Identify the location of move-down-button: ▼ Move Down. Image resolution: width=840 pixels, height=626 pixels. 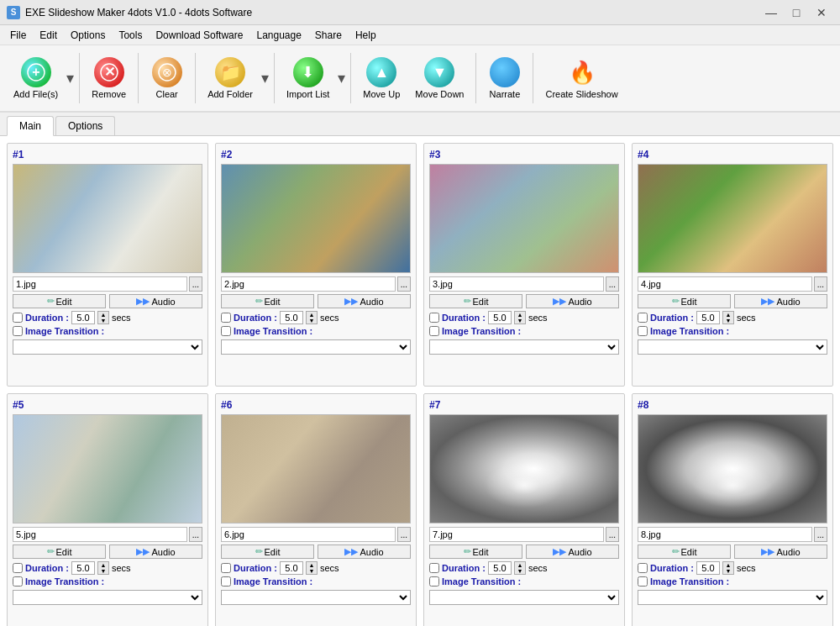
(439, 78).